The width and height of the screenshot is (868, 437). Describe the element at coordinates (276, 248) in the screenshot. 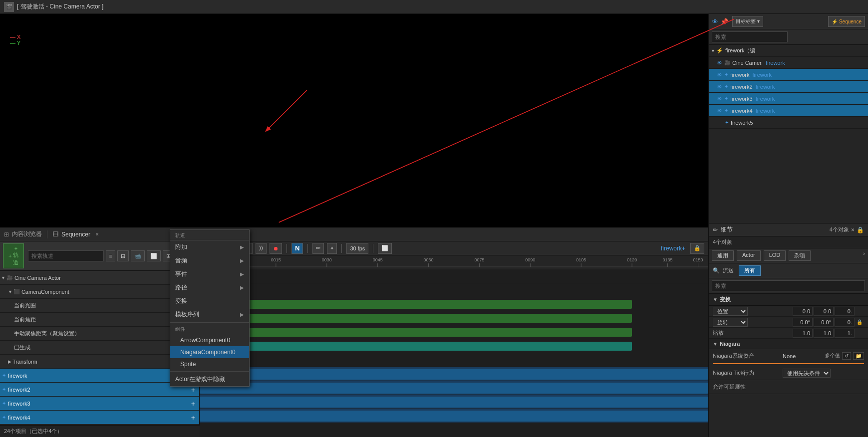

I see `record-btn: ⏺` at that location.